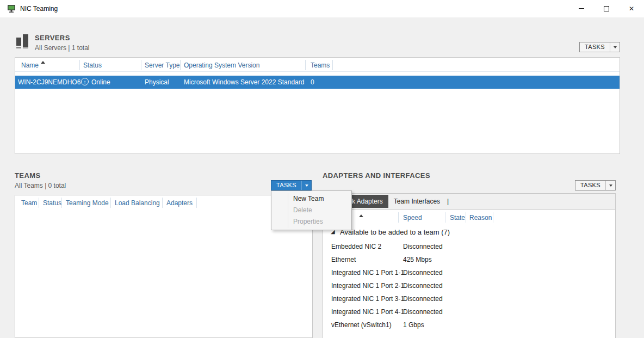  What do you see at coordinates (28, 175) in the screenshot?
I see `teams-section-title: TEAMS` at bounding box center [28, 175].